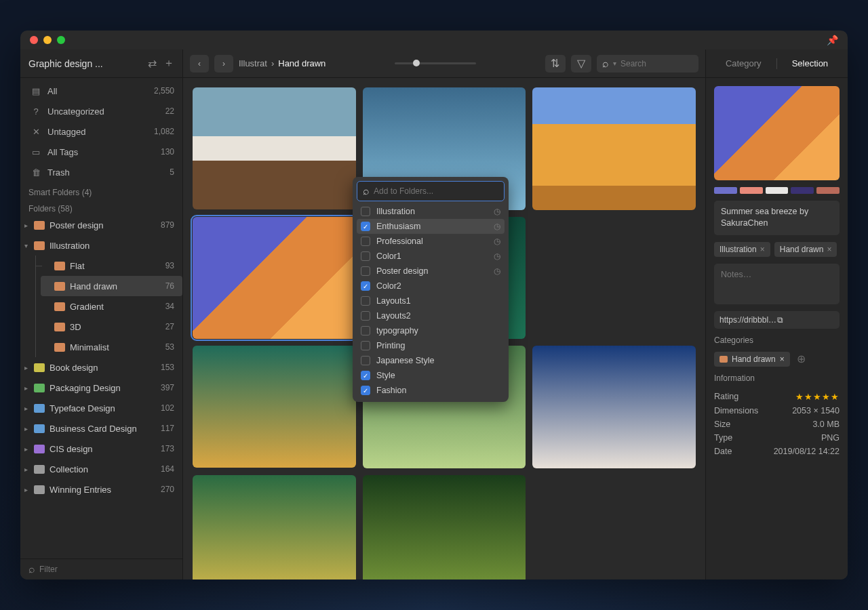  Describe the element at coordinates (102, 428) in the screenshot. I see `folder-row: ▸ Business Card Design 117` at that location.